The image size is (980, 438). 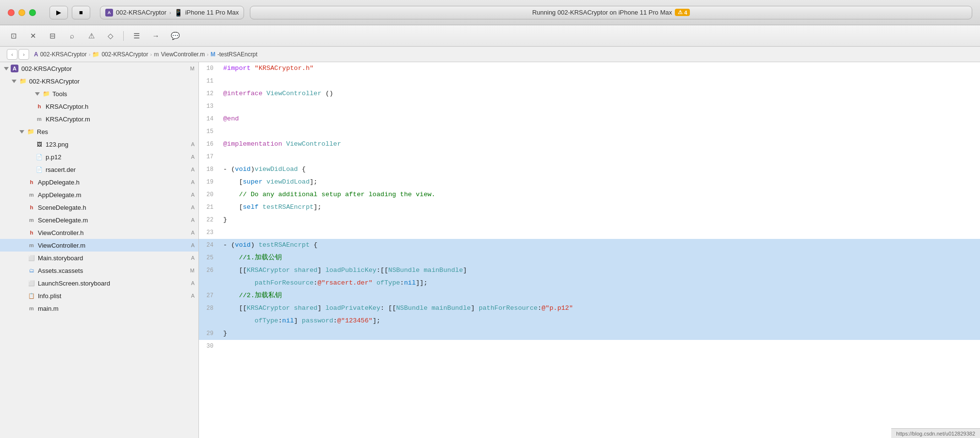 What do you see at coordinates (33, 13) in the screenshot?
I see `maximize-button` at bounding box center [33, 13].